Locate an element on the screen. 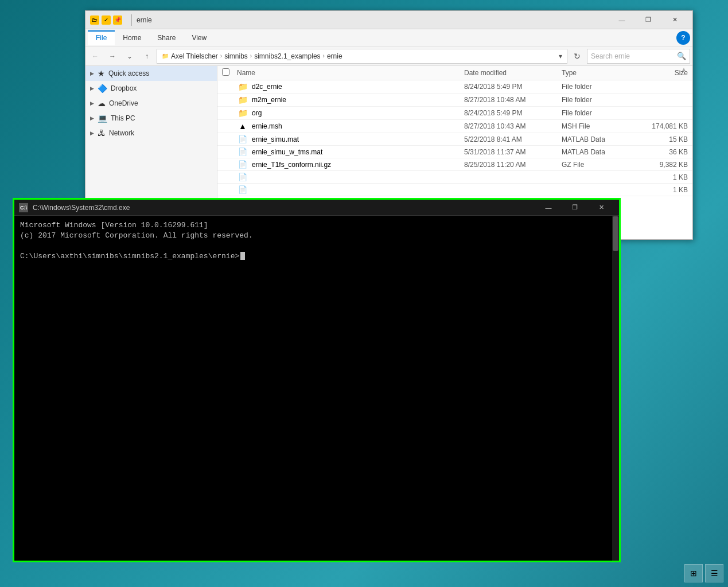  file-date: 5/22/2018 8:41 AM is located at coordinates (513, 139).